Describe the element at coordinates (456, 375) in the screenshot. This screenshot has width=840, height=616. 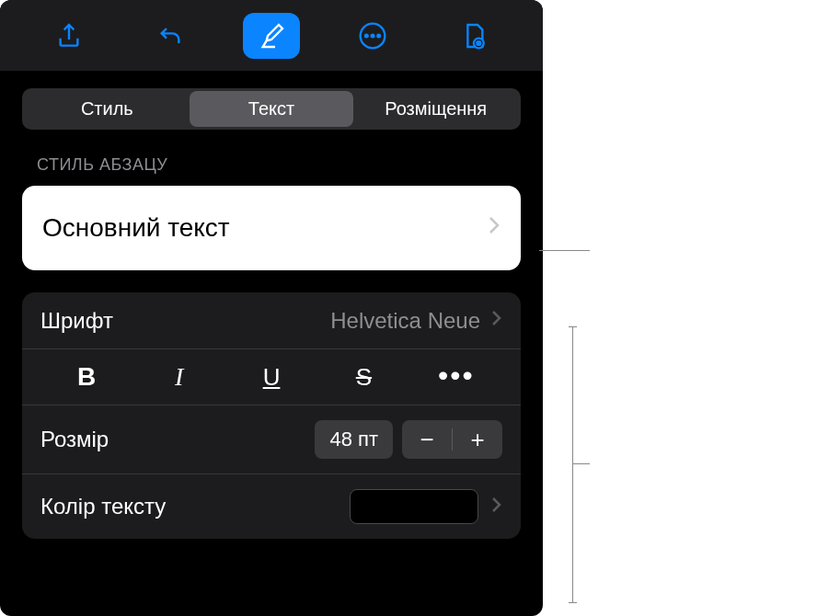
I see `ellipsis-icon: •••` at that location.